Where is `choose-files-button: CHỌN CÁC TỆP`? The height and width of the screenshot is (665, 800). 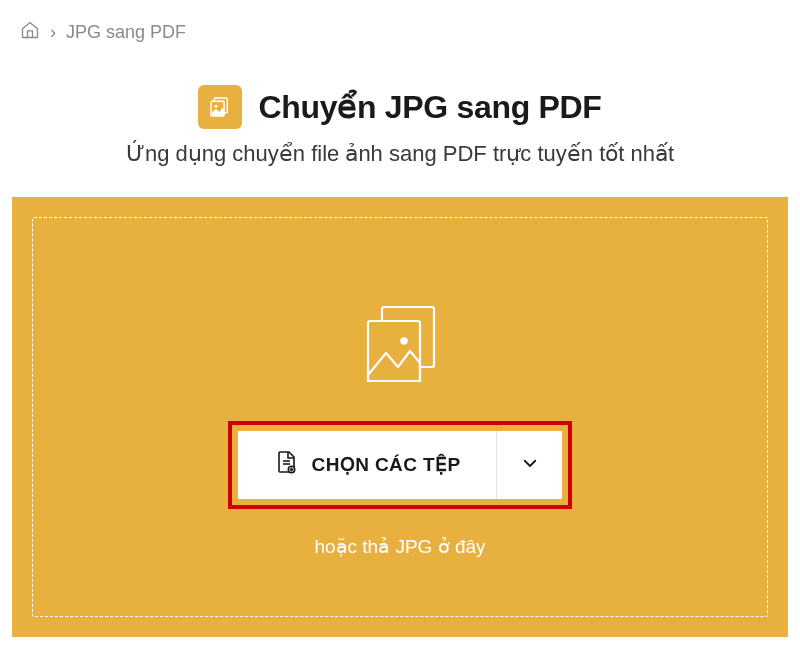
choose-files-button: CHỌN CÁC TỆP is located at coordinates (368, 465).